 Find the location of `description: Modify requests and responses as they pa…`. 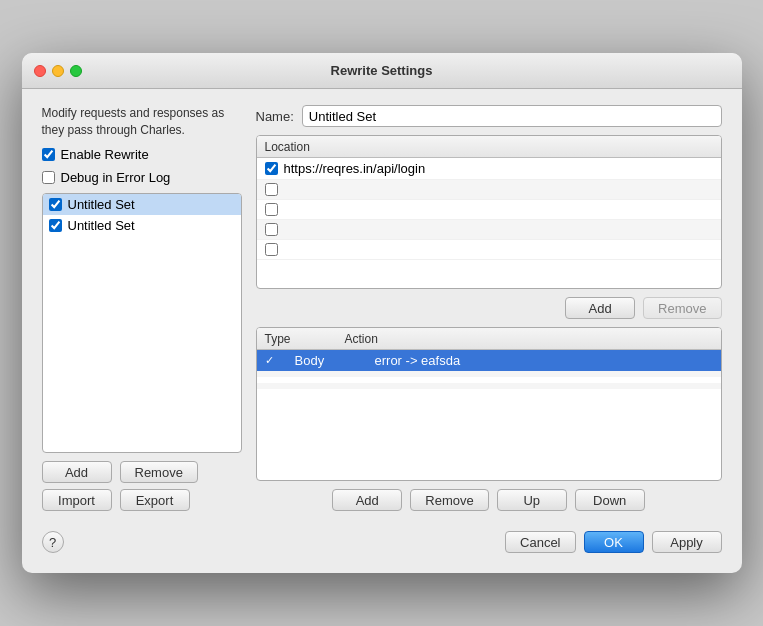

description: Modify requests and responses as they pa… is located at coordinates (142, 122).